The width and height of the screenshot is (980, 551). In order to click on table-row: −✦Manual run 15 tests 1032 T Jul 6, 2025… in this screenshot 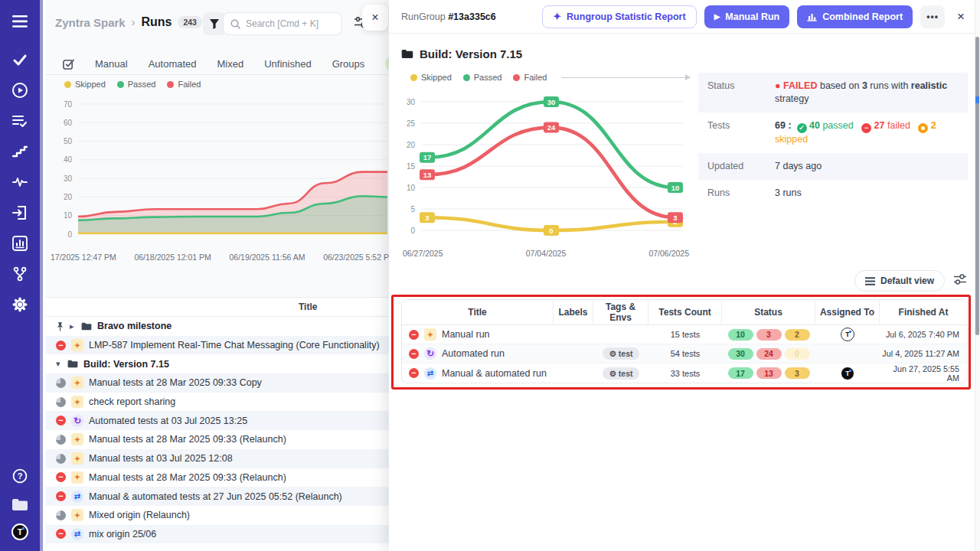, I will do `click(684, 335)`.